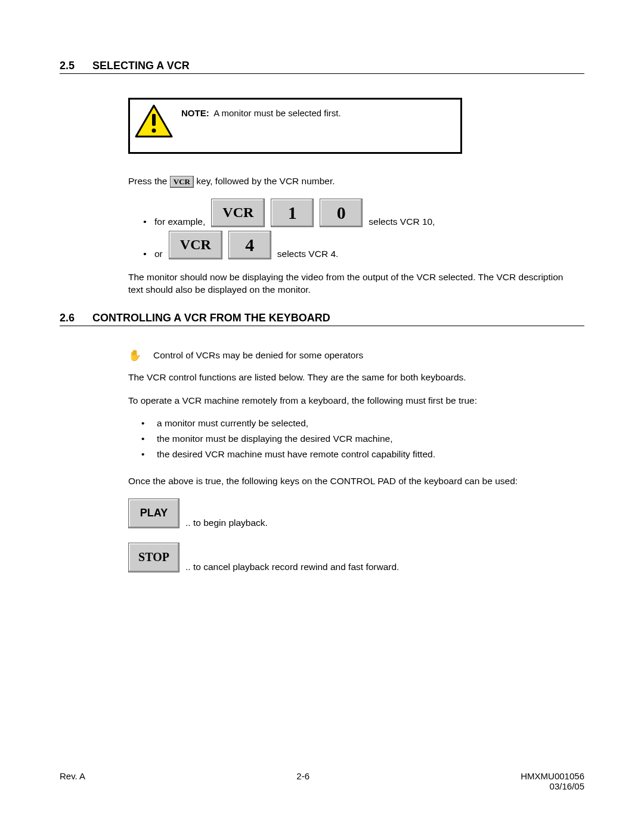 The height and width of the screenshot is (833, 644). I want to click on p3: Once the above is true, the following ke…, so click(351, 482).